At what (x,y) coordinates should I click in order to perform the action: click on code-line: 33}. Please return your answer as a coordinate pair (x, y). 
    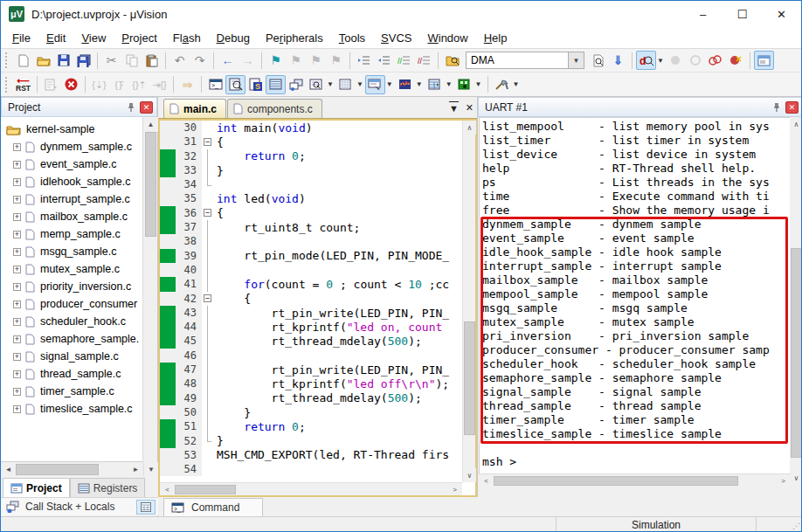
    Looking at the image, I should click on (311, 170).